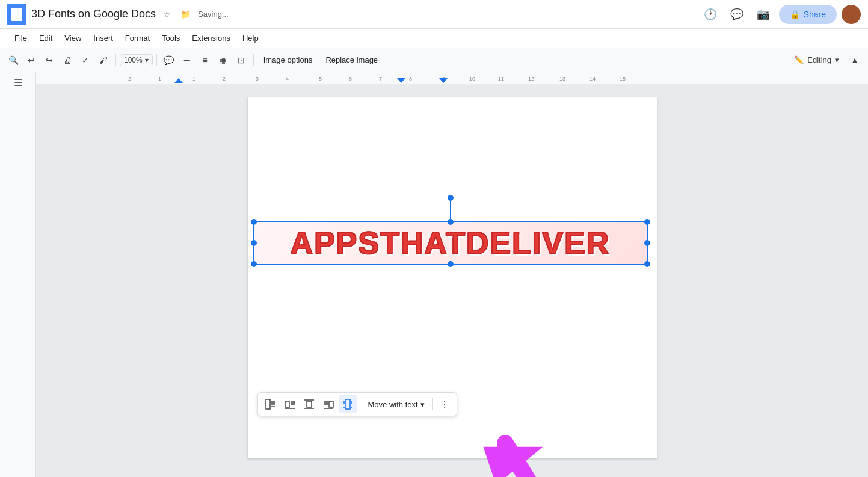 This screenshot has height=477, width=868. Describe the element at coordinates (348, 404) in the screenshot. I see `wrap-break-button` at that location.